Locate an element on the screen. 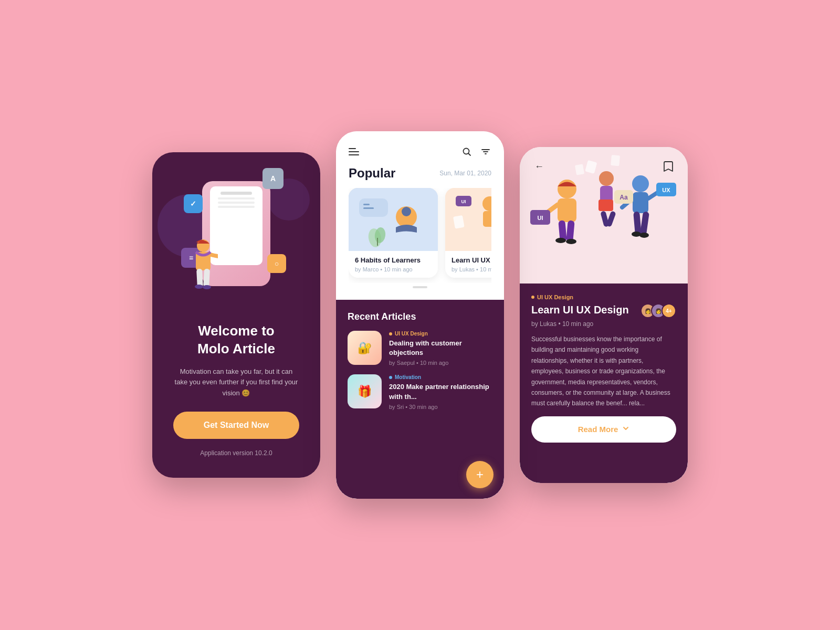 Image resolution: width=840 pixels, height=630 pixels. articles-top: Popular Sun, Mar 01, 2020 is located at coordinates (420, 215).